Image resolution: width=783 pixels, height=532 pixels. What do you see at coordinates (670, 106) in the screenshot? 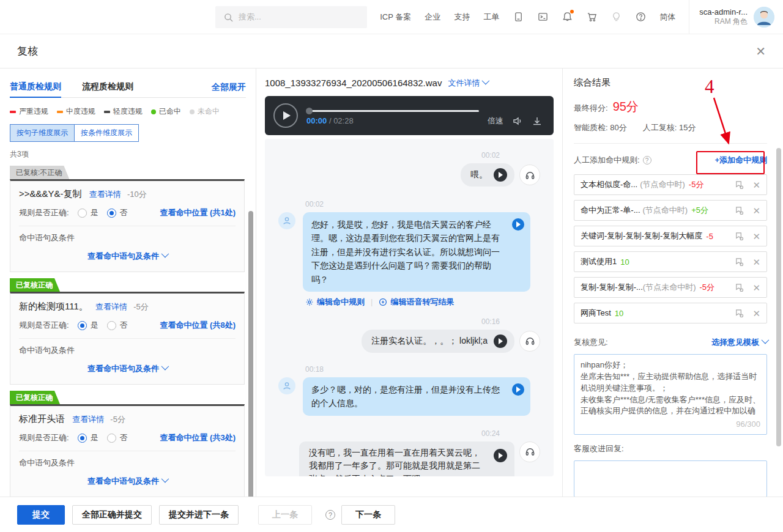
I see `final-score-row: 最终得分: 95分` at bounding box center [670, 106].